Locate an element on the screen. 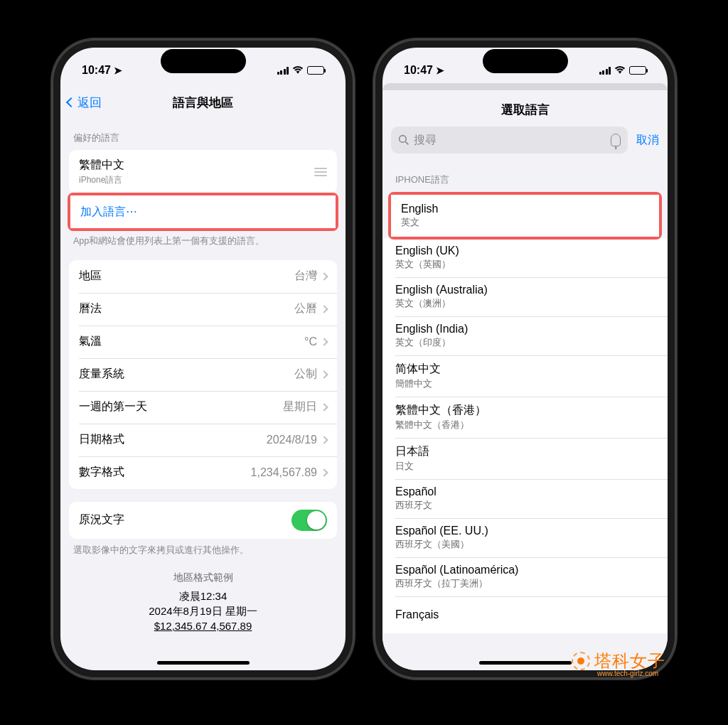 This screenshot has height=725, width=728. measurement-row: 度量系統 公制 is located at coordinates (203, 375).